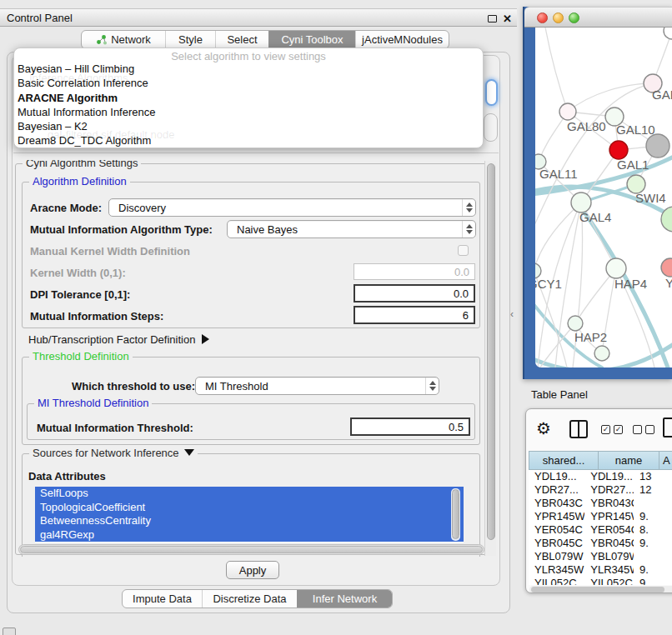  What do you see at coordinates (249, 535) in the screenshot?
I see `data-attribute-item: gal4RGexp` at bounding box center [249, 535].